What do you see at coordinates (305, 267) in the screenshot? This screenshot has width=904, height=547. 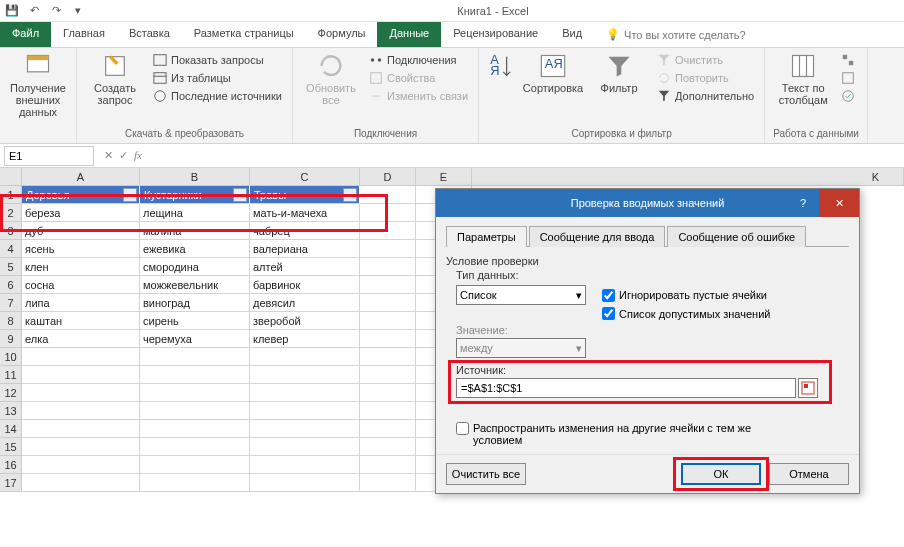 I see `cell: алтей` at bounding box center [305, 267].